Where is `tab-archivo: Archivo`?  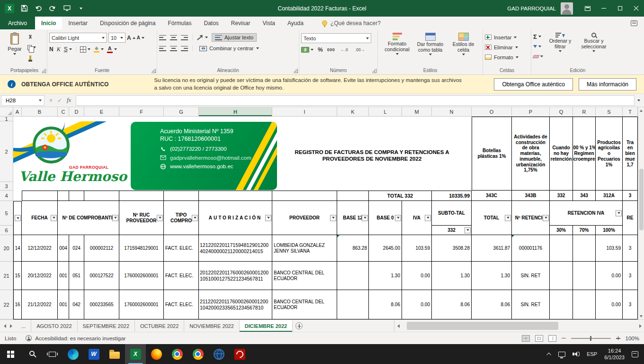 tab-archivo: Archivo is located at coordinates (18, 23).